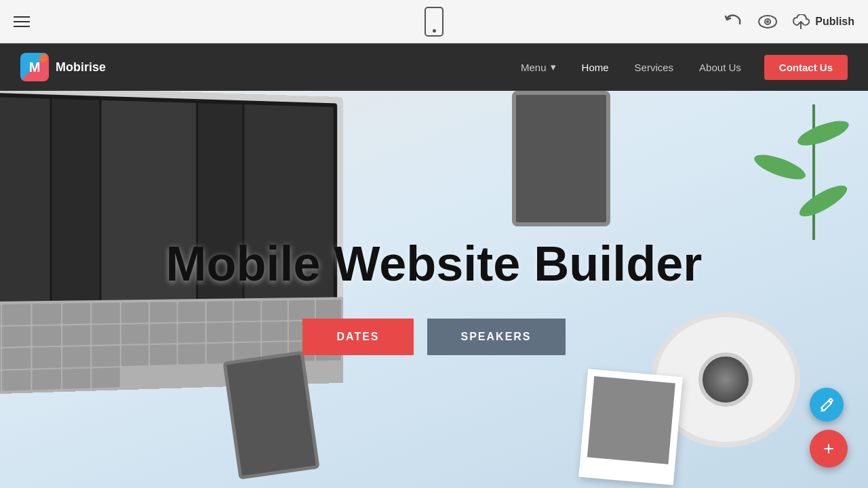  I want to click on nav-home-label: Home, so click(595, 68).